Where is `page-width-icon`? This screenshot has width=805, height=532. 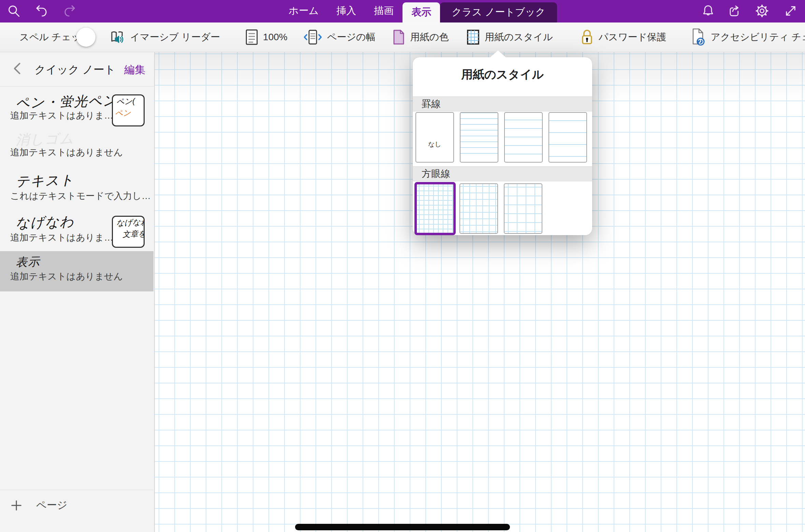 page-width-icon is located at coordinates (313, 37).